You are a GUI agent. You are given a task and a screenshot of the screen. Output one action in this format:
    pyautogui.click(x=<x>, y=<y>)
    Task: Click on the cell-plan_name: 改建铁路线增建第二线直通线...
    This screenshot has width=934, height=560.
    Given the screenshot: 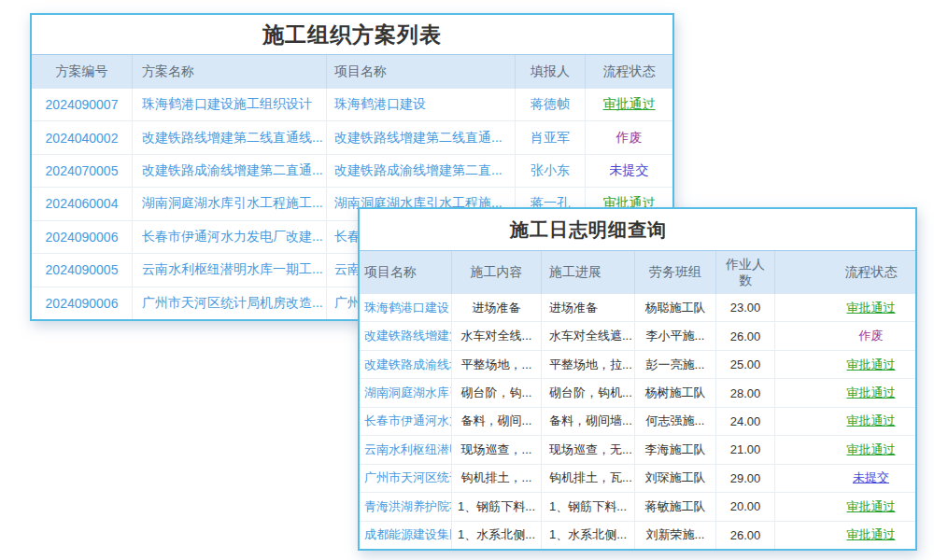 What is the action you would take?
    pyautogui.click(x=230, y=137)
    